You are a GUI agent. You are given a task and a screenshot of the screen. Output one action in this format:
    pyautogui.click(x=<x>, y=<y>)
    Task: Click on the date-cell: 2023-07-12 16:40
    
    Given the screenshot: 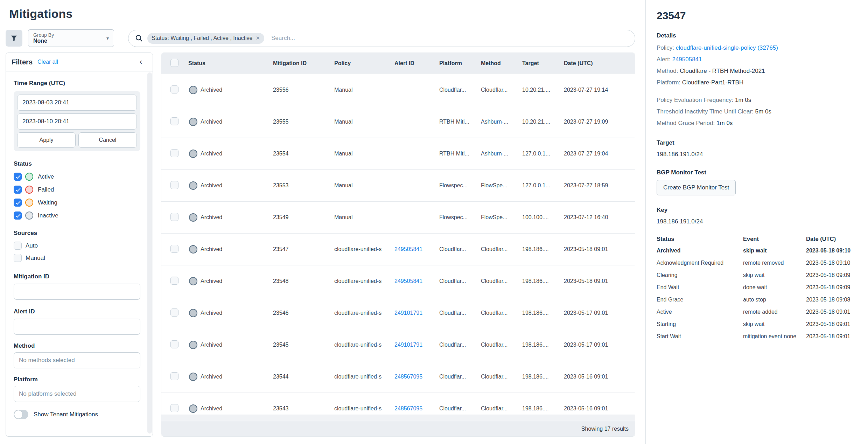 What is the action you would take?
    pyautogui.click(x=599, y=217)
    